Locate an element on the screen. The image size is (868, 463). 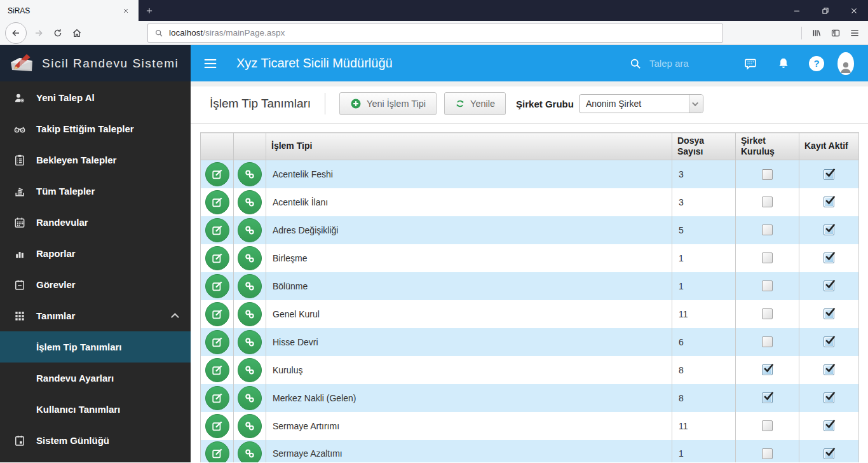
url-input: localhost/siras/mainPage.aspx is located at coordinates (435, 33).